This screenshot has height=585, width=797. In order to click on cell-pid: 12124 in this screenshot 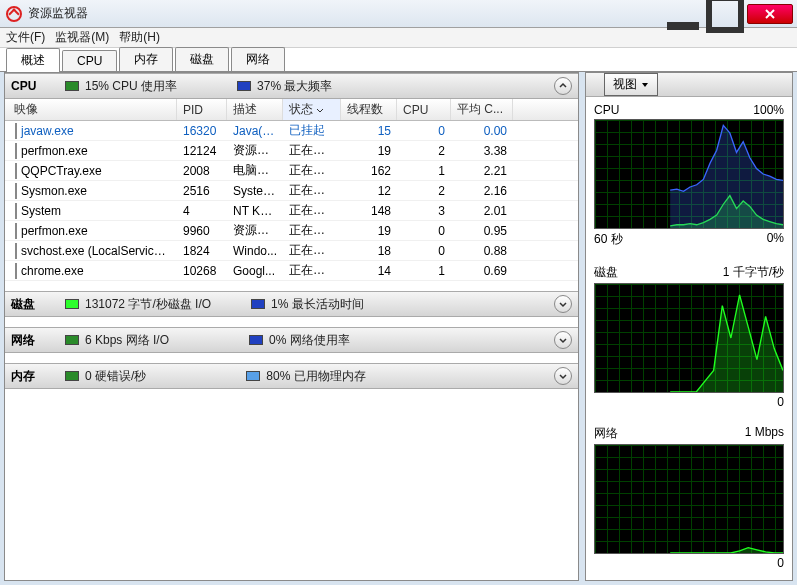, I will do `click(202, 151)`.